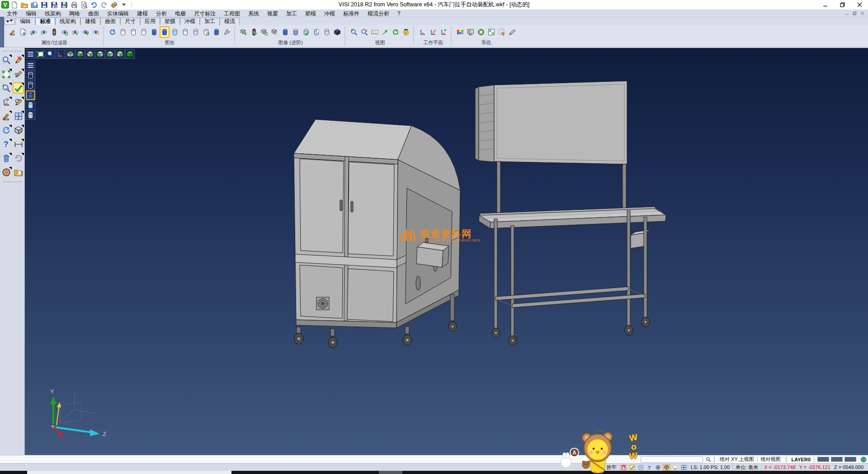 Image resolution: width=868 pixels, height=474 pixels. Describe the element at coordinates (273, 14) in the screenshot. I see `menu-window: 视窗` at that location.